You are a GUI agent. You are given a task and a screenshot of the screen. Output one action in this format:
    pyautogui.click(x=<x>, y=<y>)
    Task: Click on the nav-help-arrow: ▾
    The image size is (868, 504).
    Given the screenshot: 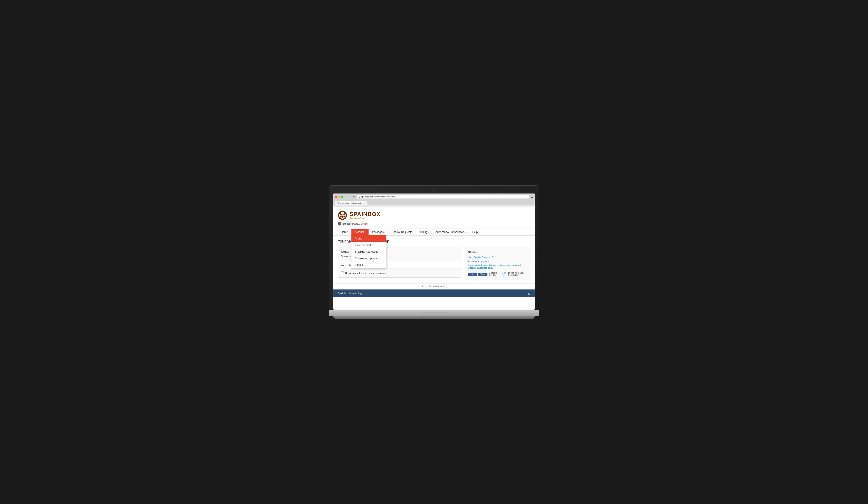 What is the action you would take?
    pyautogui.click(x=479, y=232)
    